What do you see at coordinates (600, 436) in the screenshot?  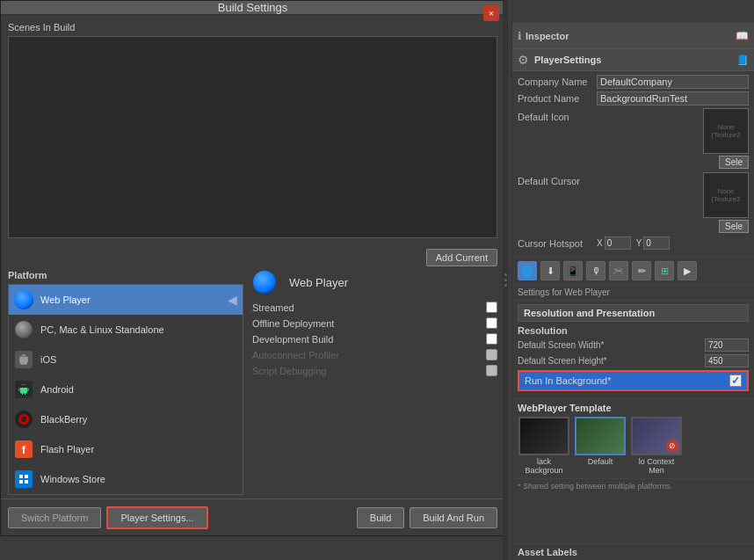 I see `template-thumb-default-img` at bounding box center [600, 436].